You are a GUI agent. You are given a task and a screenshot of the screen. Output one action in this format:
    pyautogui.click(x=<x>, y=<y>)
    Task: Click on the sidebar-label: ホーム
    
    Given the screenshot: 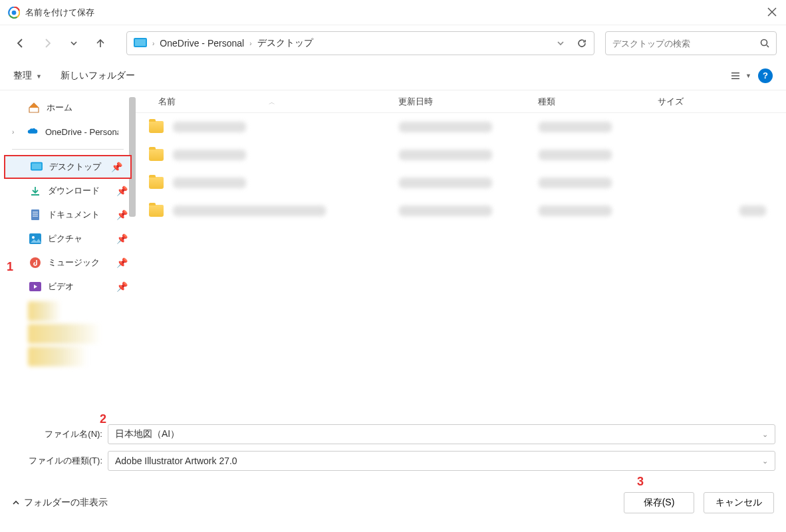 What is the action you would take?
    pyautogui.click(x=60, y=108)
    